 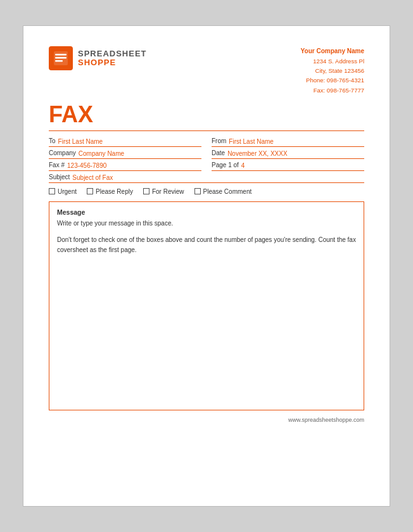 I want to click on company-address: 1234 S. Address Pl, so click(x=333, y=61).